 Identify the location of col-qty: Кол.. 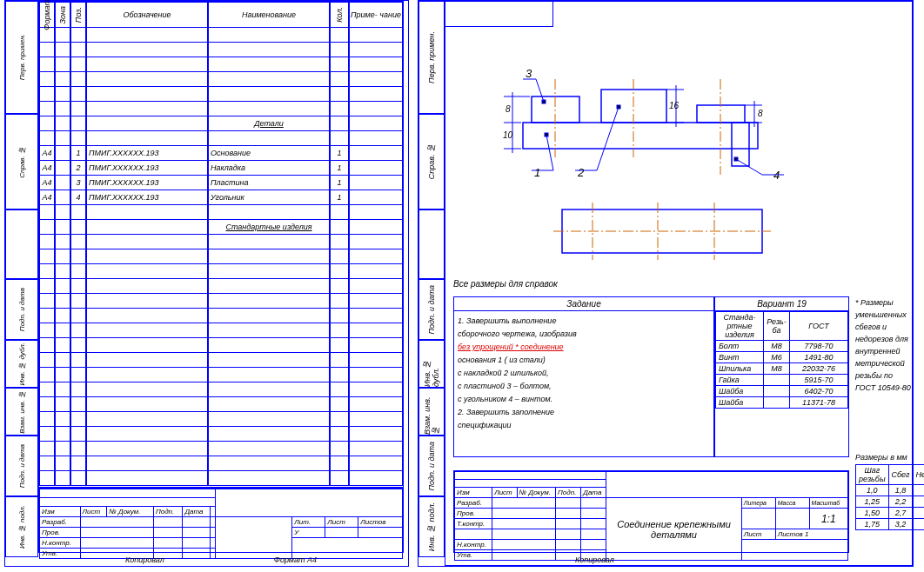
(339, 15).